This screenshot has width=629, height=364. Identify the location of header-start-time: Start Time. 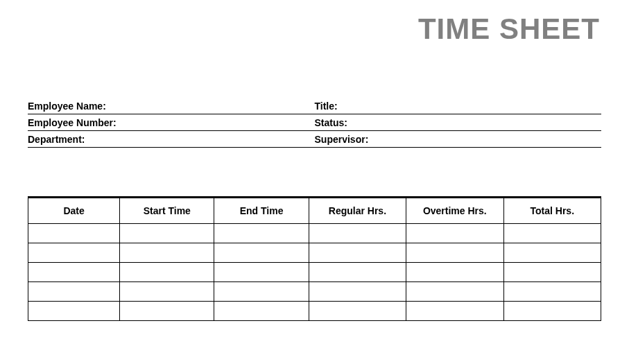
(167, 211).